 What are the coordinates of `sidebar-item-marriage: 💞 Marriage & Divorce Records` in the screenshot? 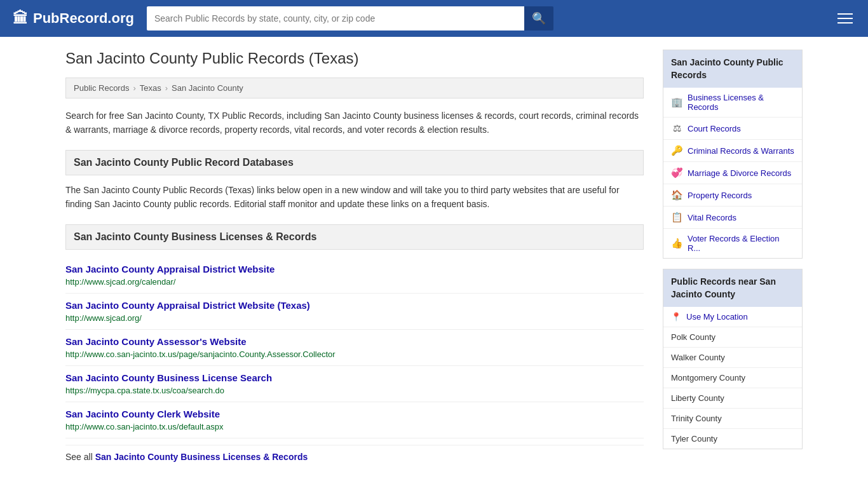 It's located at (733, 173).